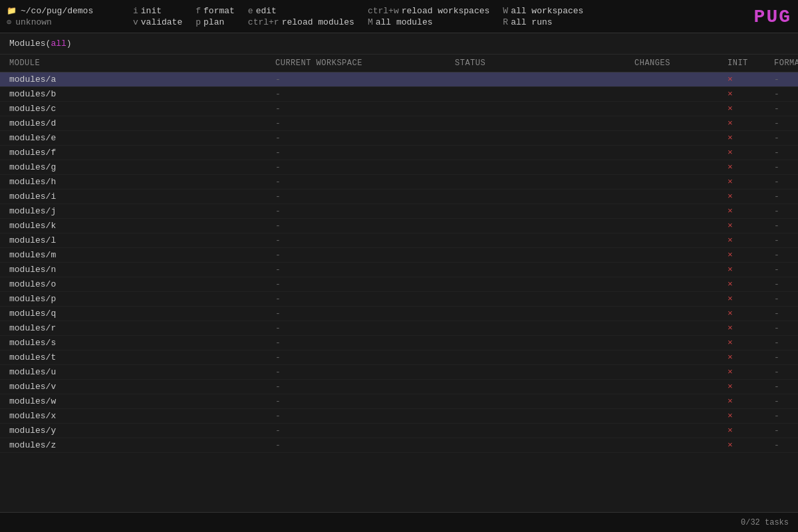  I want to click on shortcut-reload-workspaces: ctrl+w reload workspaces, so click(428, 11).